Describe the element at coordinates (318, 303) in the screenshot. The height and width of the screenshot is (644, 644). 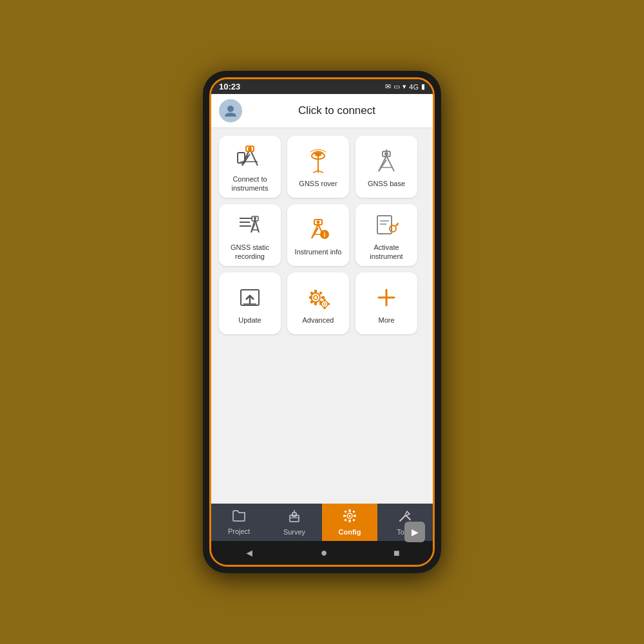
I see `advanced-button: Advanced` at that location.